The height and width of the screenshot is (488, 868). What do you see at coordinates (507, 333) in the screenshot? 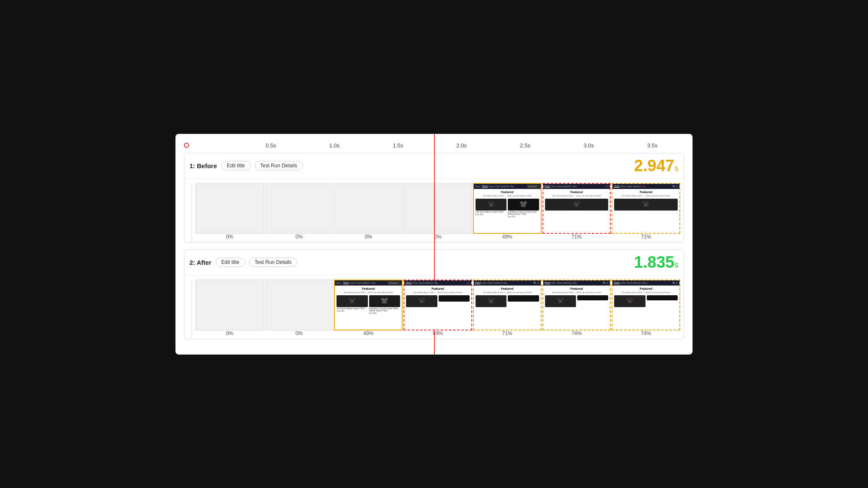
I see `after-pct-4: 71%` at bounding box center [507, 333].